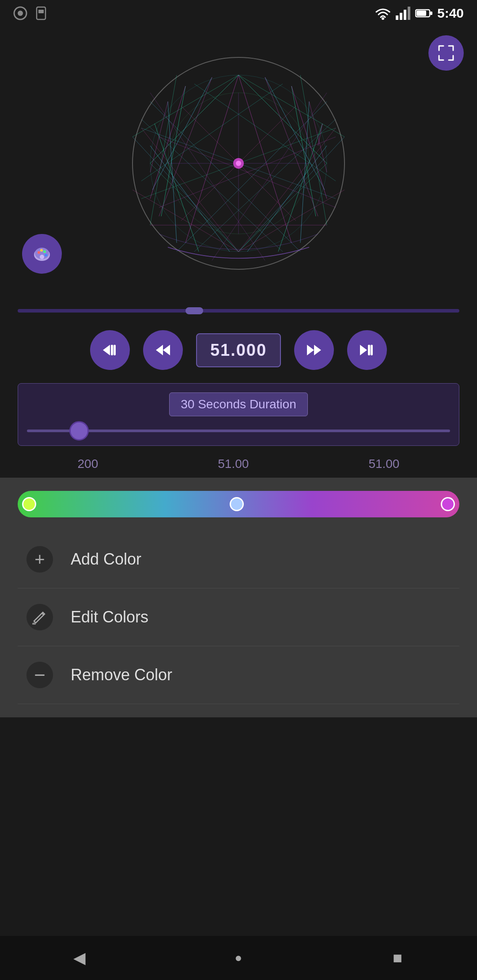  What do you see at coordinates (42, 254) in the screenshot?
I see `palette-button` at bounding box center [42, 254].